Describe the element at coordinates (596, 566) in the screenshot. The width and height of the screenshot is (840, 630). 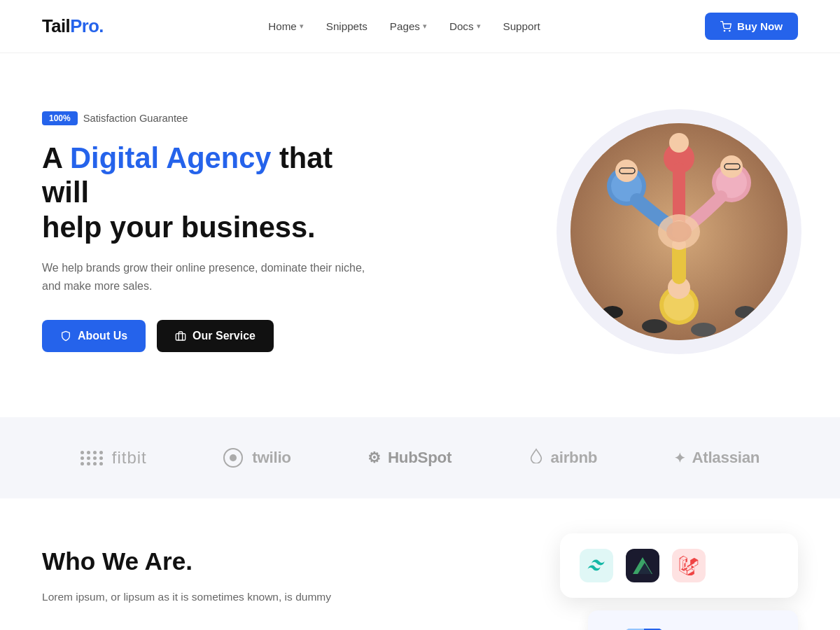
I see `tailwind-icon-container` at that location.